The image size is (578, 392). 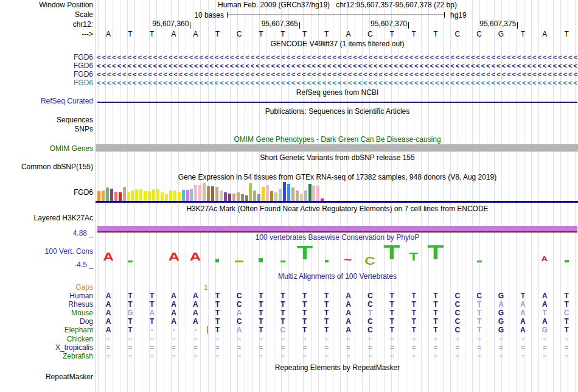 I want to click on alignment-species-label-dog: Dog, so click(x=46, y=321).